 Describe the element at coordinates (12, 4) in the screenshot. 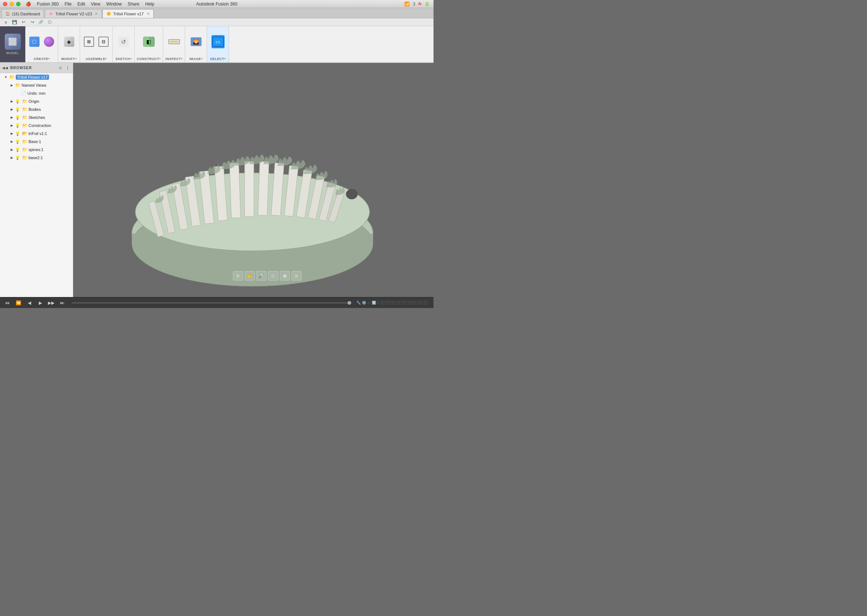

I see `minimize-button` at that location.